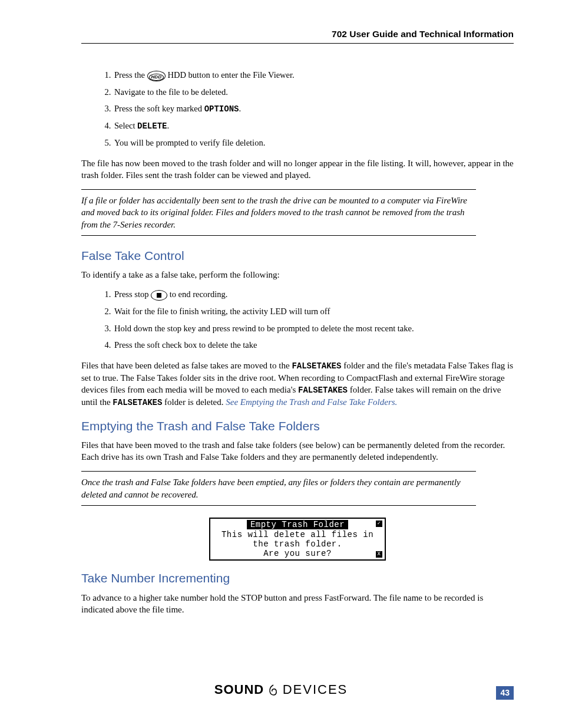  I want to click on paragraph: The file has now been moved to the trash…, so click(297, 170).